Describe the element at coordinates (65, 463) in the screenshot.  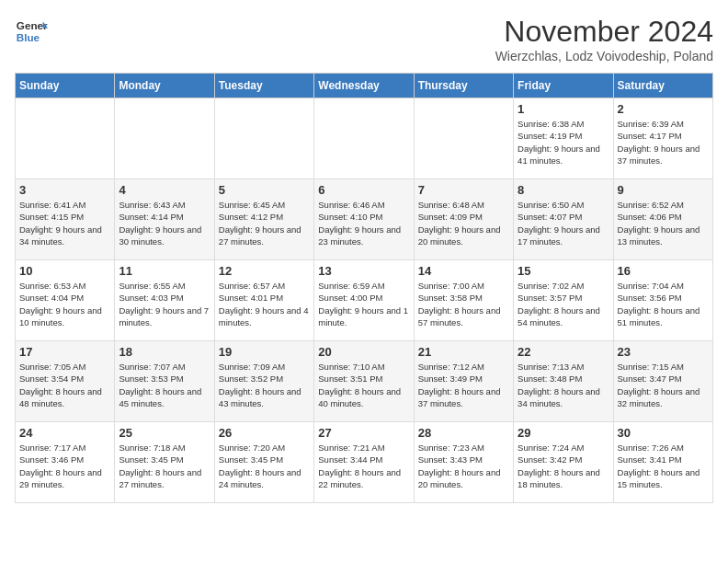
I see `table-cell: 24 Sunrise: 7:17 AMSunset: 3:46 PMDaylig…` at that location.